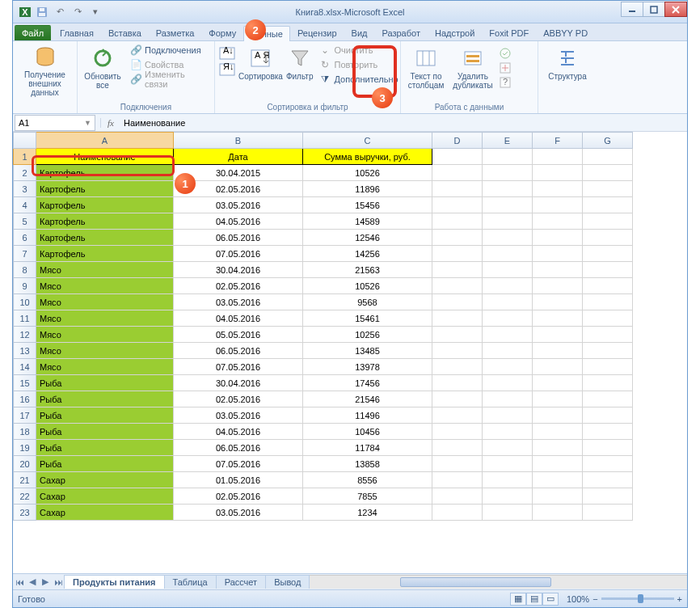 This screenshot has height=608, width=700. Describe the element at coordinates (454, 32) in the screenshot. I see `tab-addins: Надстрой` at that location.